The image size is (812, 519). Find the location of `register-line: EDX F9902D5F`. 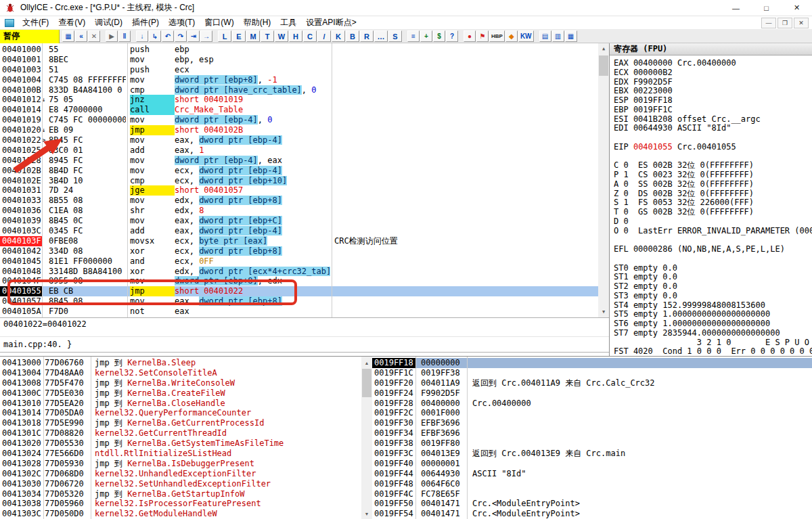

register-line: EDX F9902D5F is located at coordinates (713, 83).